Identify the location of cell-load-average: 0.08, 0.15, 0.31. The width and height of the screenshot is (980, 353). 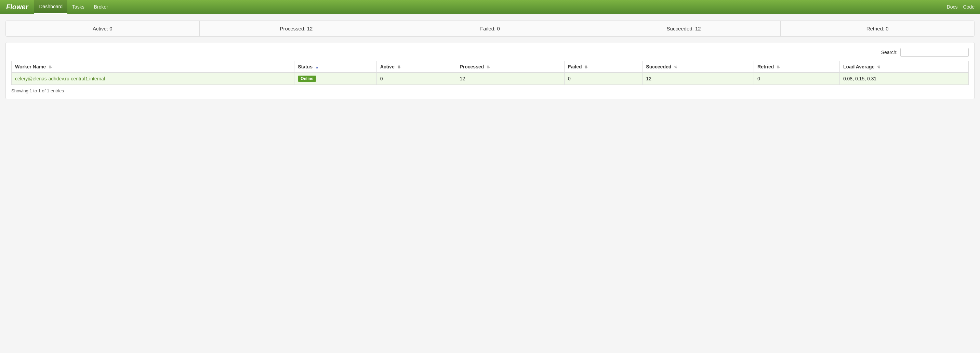
(904, 79).